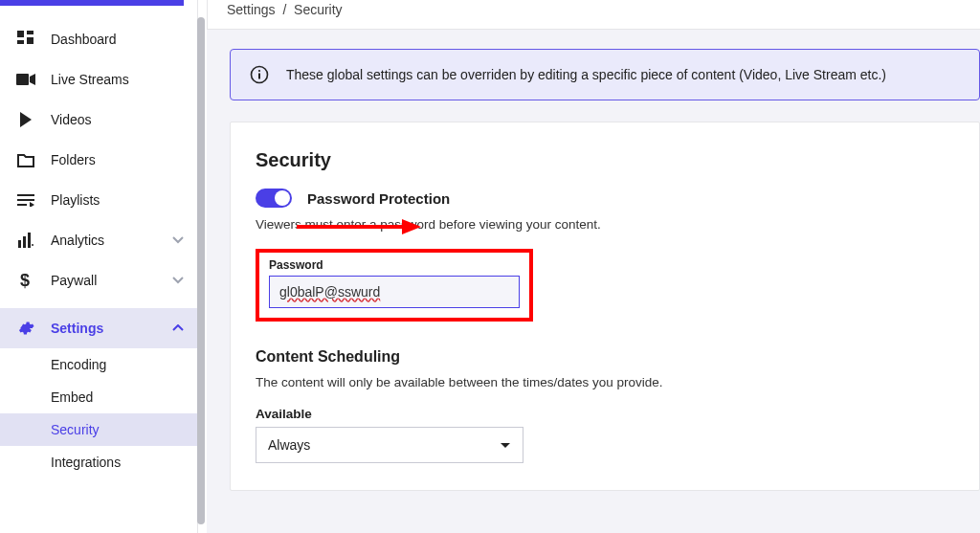 Image resolution: width=980 pixels, height=533 pixels. I want to click on password-input: gl0balP@sswurd, so click(394, 292).